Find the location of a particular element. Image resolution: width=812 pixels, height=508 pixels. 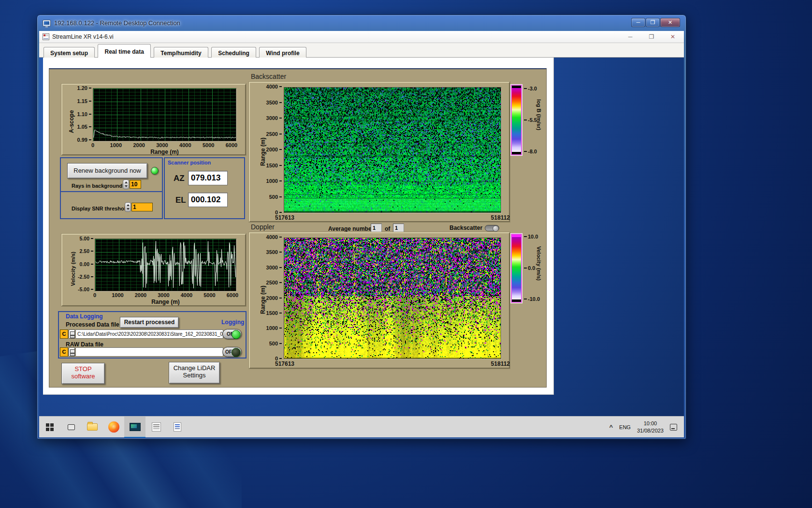

tick-label: 2.50 is located at coordinates (87, 251).